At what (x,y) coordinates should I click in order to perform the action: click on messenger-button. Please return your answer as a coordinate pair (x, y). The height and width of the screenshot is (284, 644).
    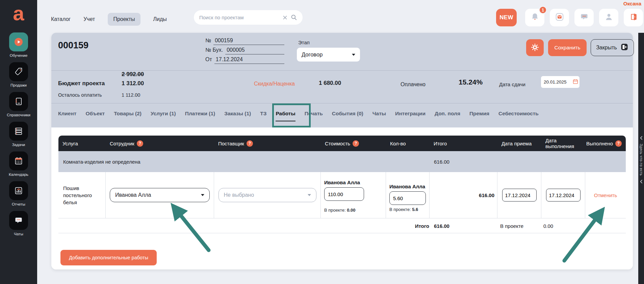
    Looking at the image, I should click on (584, 18).